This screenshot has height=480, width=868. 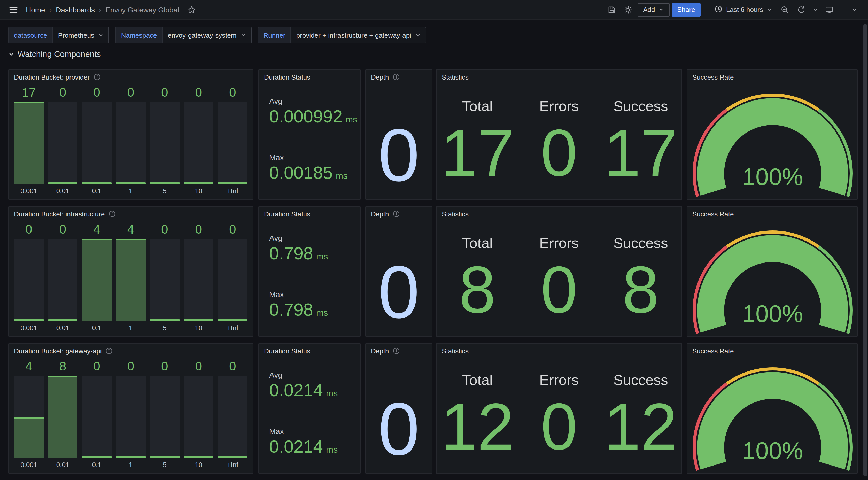 I want to click on refresh-interval-caret, so click(x=815, y=9).